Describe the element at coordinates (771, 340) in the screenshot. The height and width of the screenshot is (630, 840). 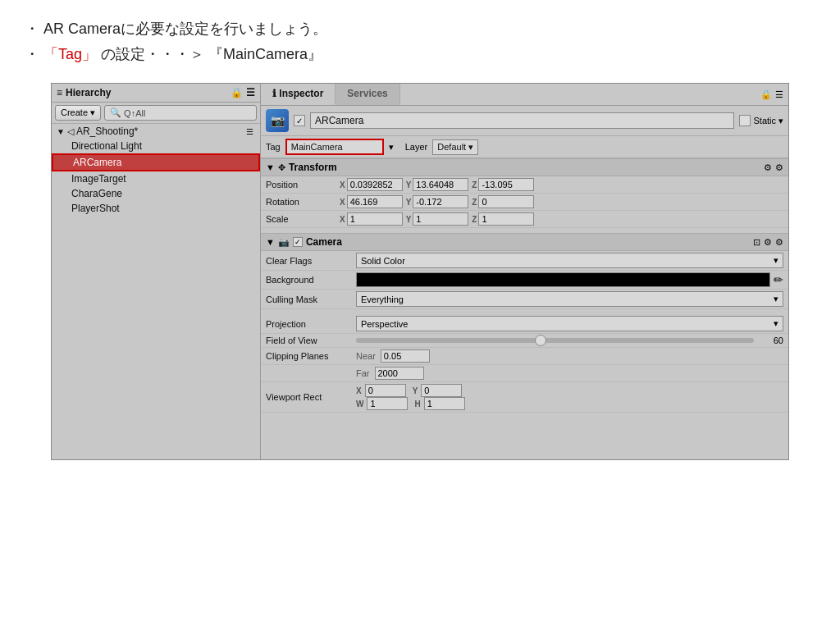
I see `fov-value: 60` at that location.